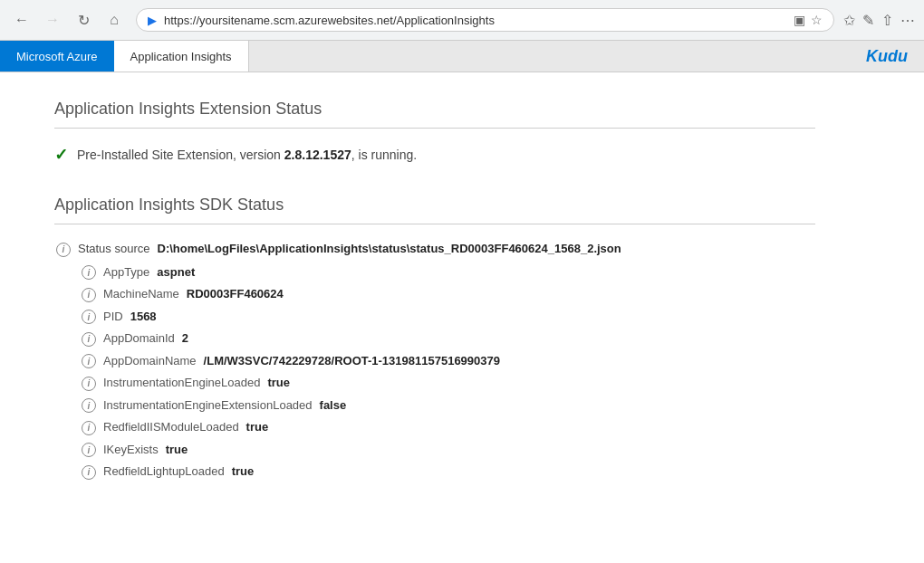 The height and width of the screenshot is (563, 924). What do you see at coordinates (89, 339) in the screenshot?
I see `info-icon-appdomainid: i` at bounding box center [89, 339].